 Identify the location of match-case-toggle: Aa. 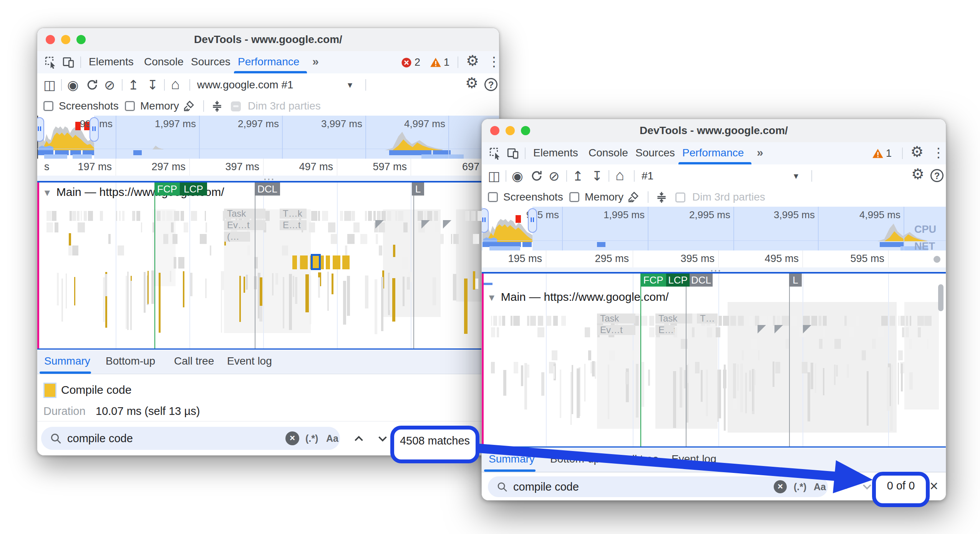
(820, 487).